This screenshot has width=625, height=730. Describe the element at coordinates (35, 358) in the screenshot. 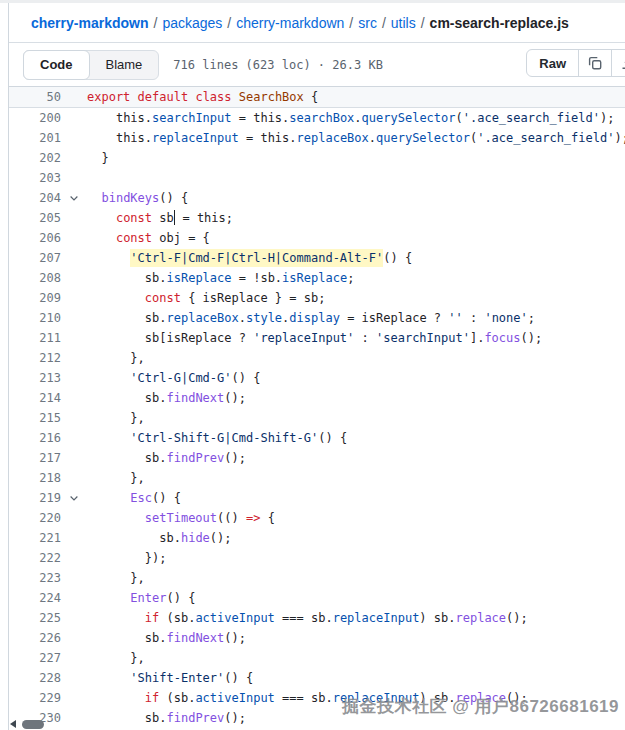

I see `line-number: 212` at that location.